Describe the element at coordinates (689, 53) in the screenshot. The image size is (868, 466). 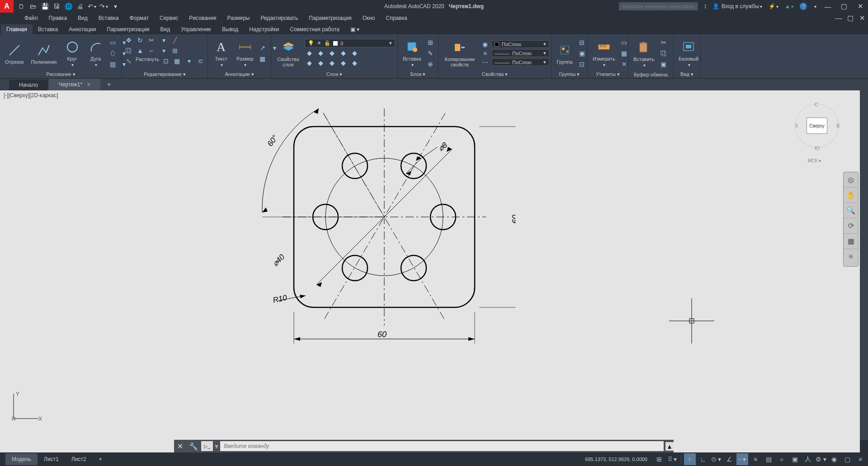
I see `tool-base-view: Базовый▾` at that location.